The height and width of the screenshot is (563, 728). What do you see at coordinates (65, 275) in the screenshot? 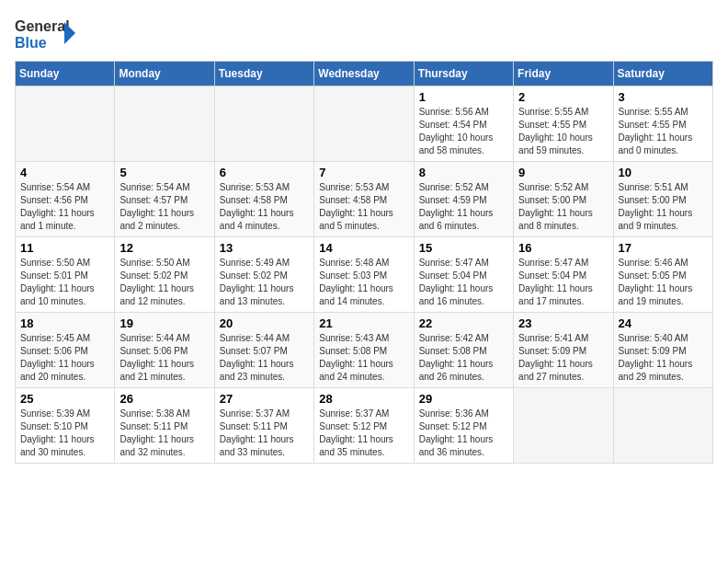
I see `day-cell: 11Sunrise: 5:50 AM Sunset: 5:01 PM Dayli…` at bounding box center [65, 275].